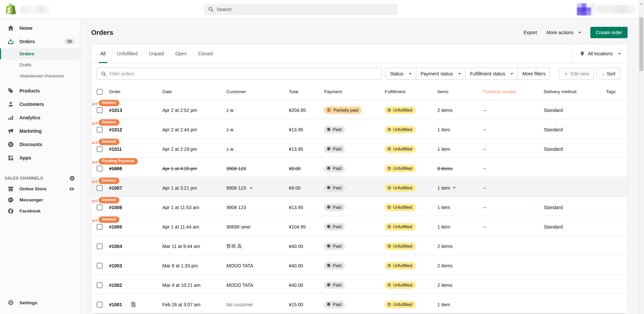 This screenshot has height=314, width=644. Describe the element at coordinates (360, 284) in the screenshot. I see `table-row: #1002 Mar 4 at 10:21 am MODO TATA ¥40.00…` at that location.